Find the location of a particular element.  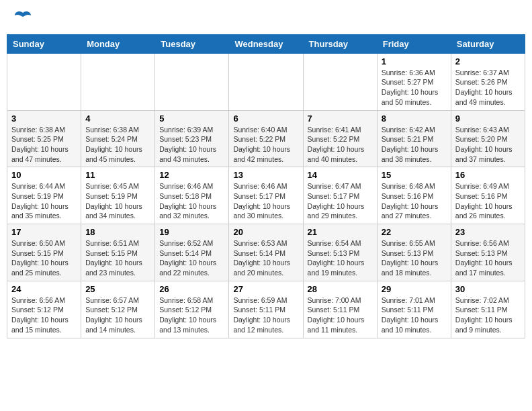

calendar-cell: 3Sunrise: 6:38 AM Sunset: 5:25 PM Daylig… is located at coordinates (44, 138).